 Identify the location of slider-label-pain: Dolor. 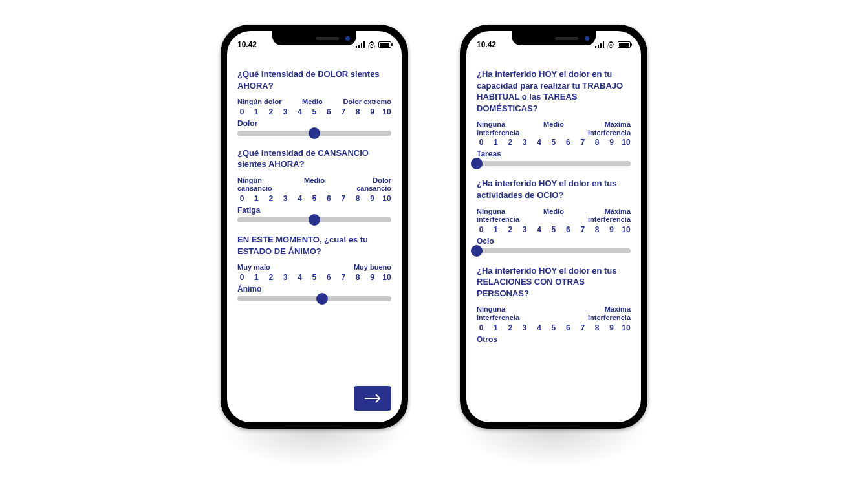
(314, 124).